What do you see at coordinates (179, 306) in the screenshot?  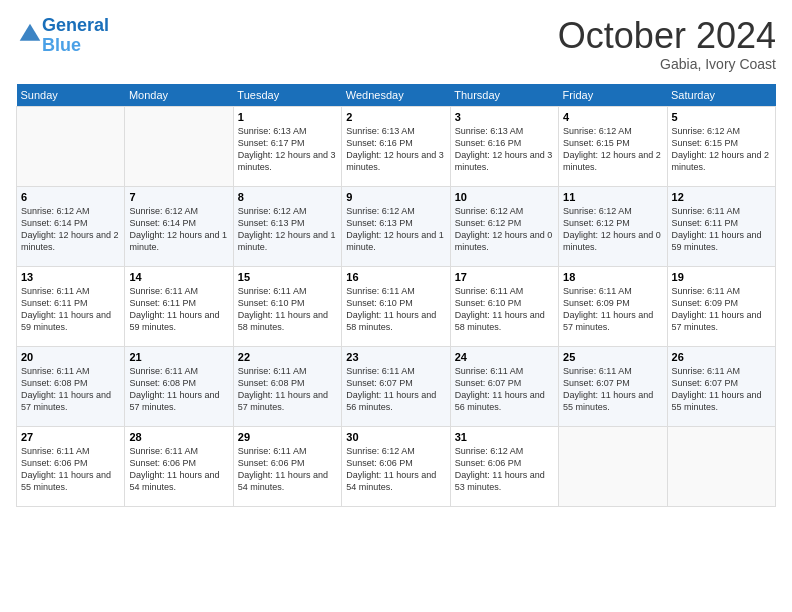 I see `calendar-cell: 14Sunrise: 6:11 AM Sunset: 6:11 PM Dayli…` at bounding box center [179, 306].